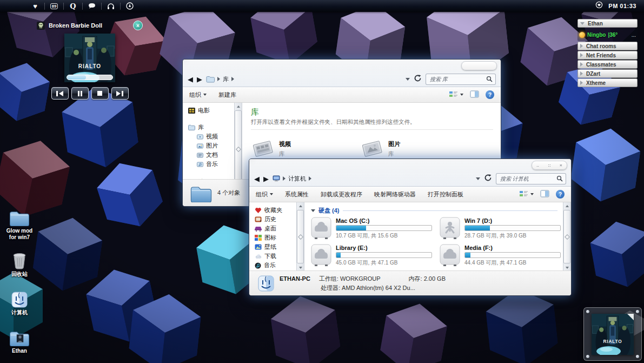  What do you see at coordinates (41, 26) in the screenshot?
I see `player-logo-icon` at bounding box center [41, 26].